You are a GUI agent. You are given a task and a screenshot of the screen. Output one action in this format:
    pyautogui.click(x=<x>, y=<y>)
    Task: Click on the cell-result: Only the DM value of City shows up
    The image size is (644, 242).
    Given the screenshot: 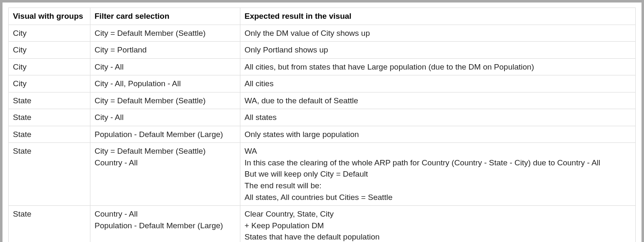 What is the action you would take?
    pyautogui.click(x=438, y=33)
    